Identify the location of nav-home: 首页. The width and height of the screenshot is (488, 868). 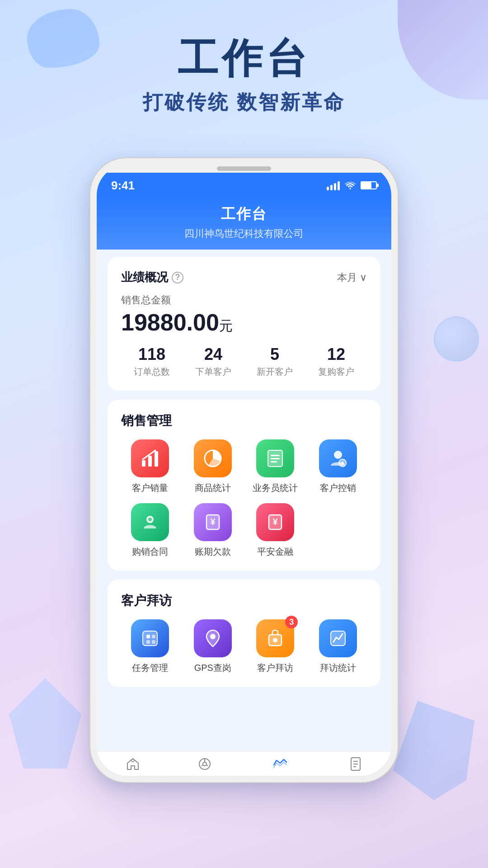
(133, 765).